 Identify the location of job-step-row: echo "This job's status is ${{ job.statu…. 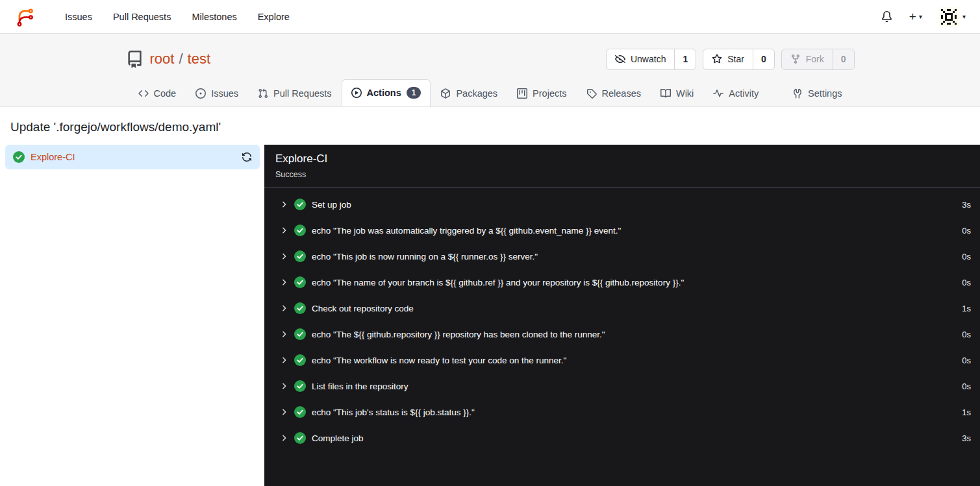
(622, 412).